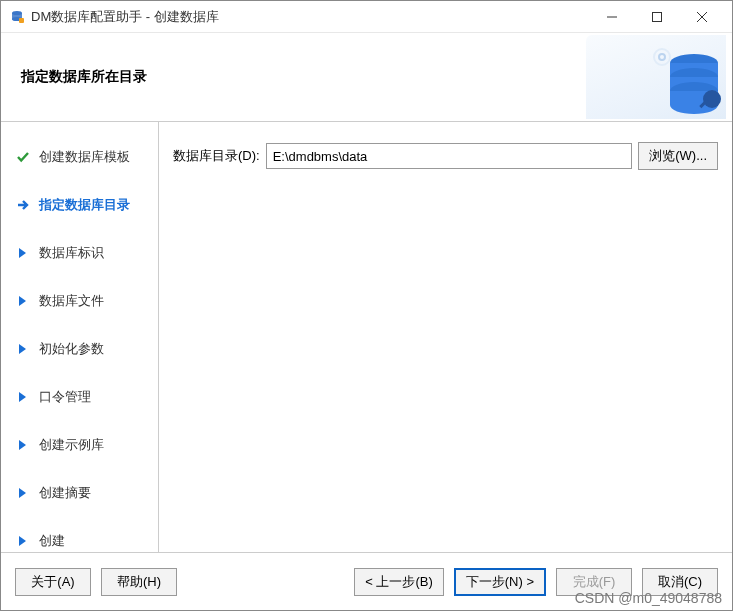  What do you see at coordinates (72, 349) in the screenshot?
I see `step-label: 初始化参数` at bounding box center [72, 349].